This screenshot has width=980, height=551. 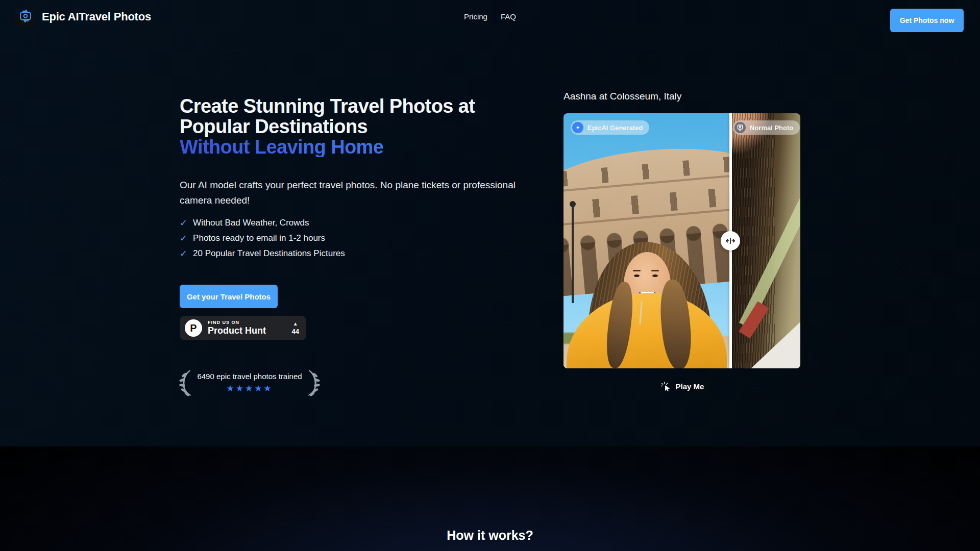 What do you see at coordinates (358, 238) in the screenshot?
I see `checklist-item: ✓ Photos ready to email in 1-2 hours` at bounding box center [358, 238].